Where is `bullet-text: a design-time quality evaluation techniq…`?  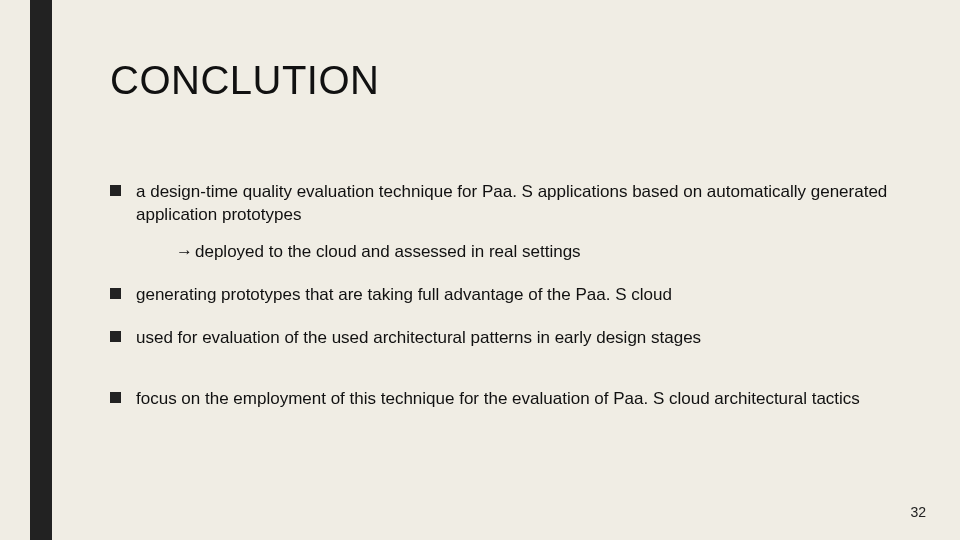
bullet-text: a design-time quality evaluation techniq… is located at coordinates (512, 203).